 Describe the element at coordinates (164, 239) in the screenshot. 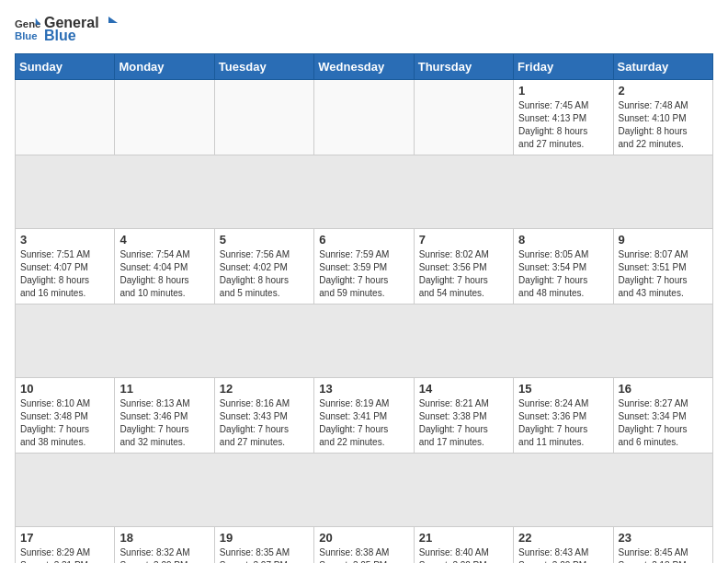

I see `day-number: 4` at that location.